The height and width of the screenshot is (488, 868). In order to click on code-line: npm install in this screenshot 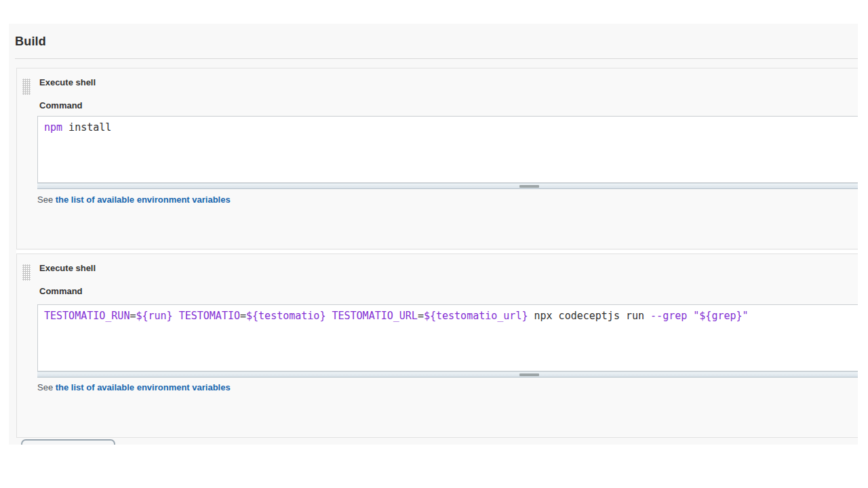, I will do `click(451, 127)`.